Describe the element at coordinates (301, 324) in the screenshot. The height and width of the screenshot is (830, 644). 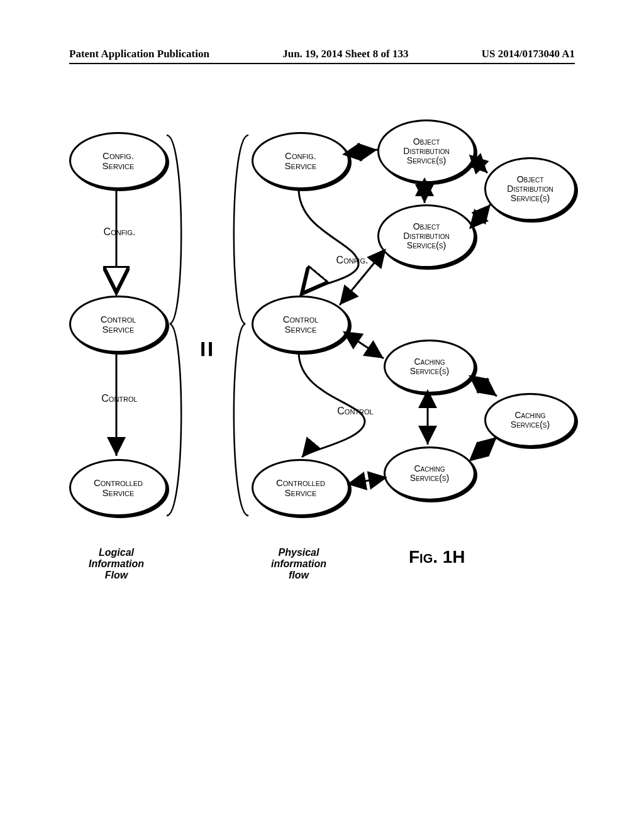
I see `node-physical-control: Control Service` at that location.